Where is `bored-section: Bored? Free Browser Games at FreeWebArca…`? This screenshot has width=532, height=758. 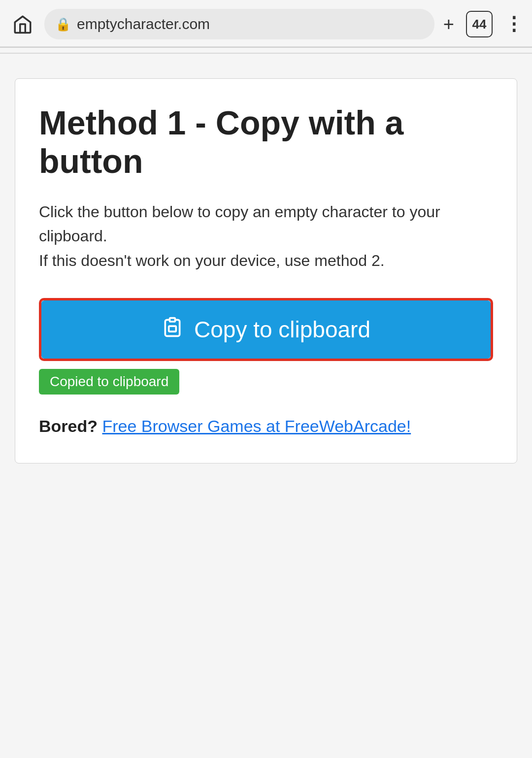 bored-section: Bored? Free Browser Games at FreeWebArca… is located at coordinates (266, 427).